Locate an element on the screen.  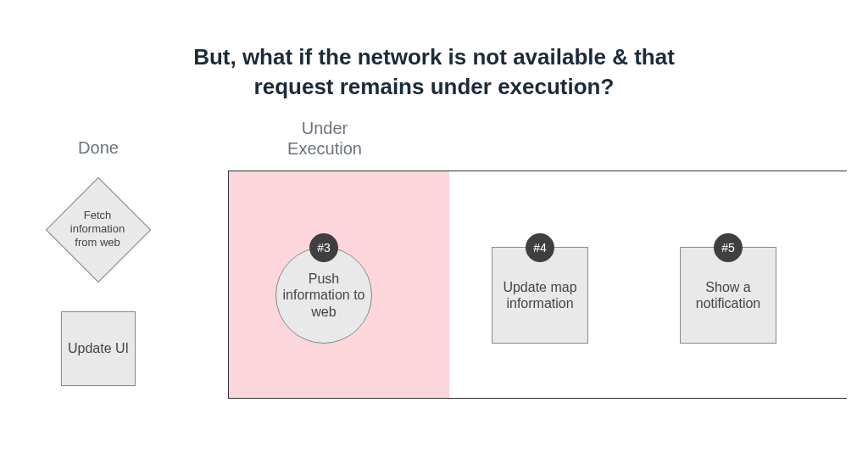
queue-node-4-badge: #4 is located at coordinates (540, 248).